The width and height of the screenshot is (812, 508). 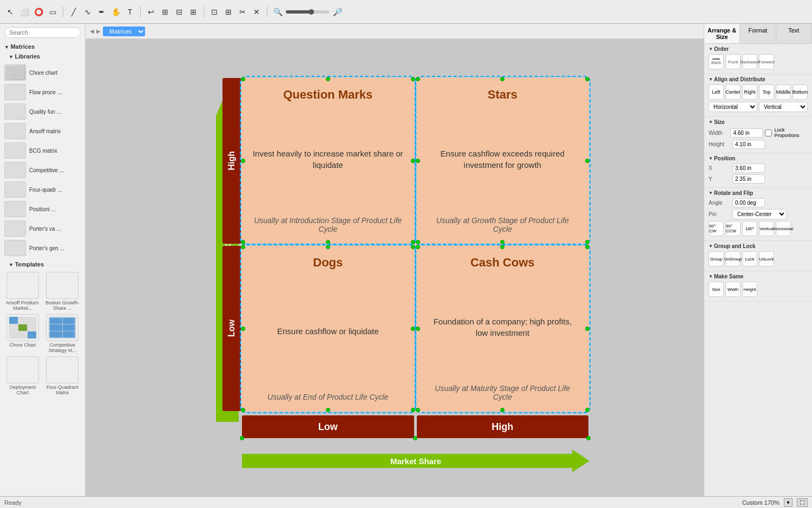 What do you see at coordinates (42, 190) in the screenshot?
I see `list-item-four-quadr: Four-quadr ...` at bounding box center [42, 190].